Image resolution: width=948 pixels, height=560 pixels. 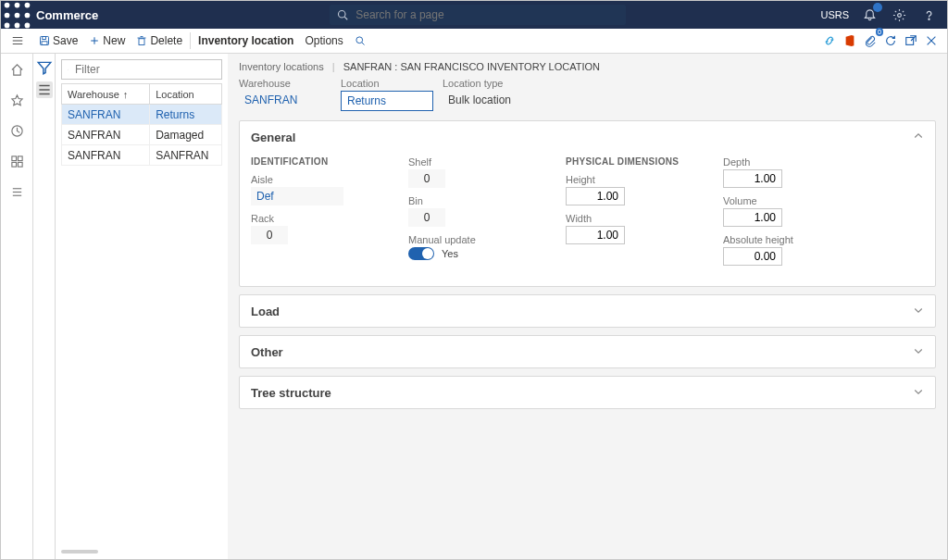 I want to click on app-name: Commerce, so click(x=66, y=15).